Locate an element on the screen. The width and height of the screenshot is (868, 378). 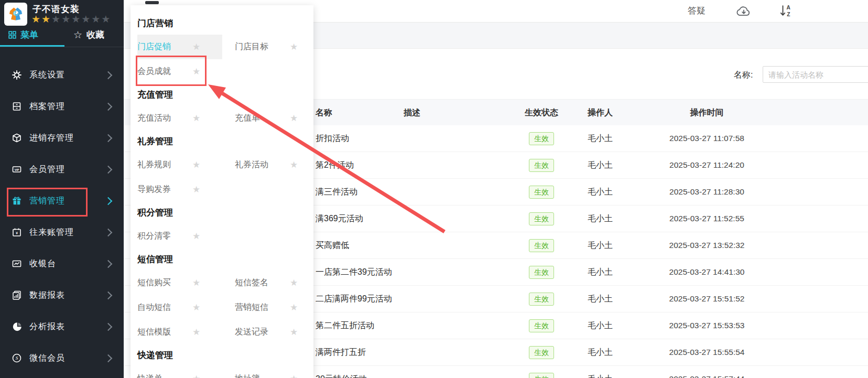
wechat-member-icon: S is located at coordinates (17, 358).